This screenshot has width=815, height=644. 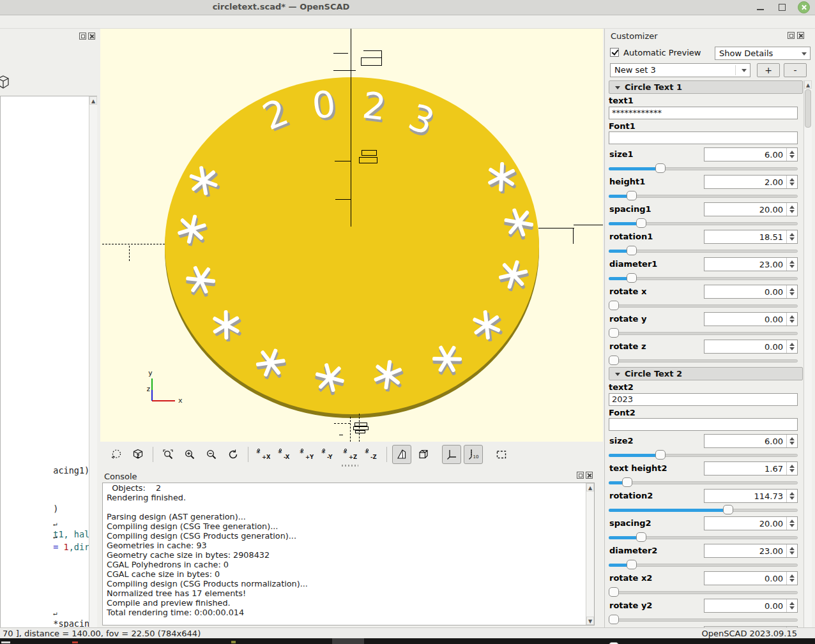 What do you see at coordinates (138, 454) in the screenshot?
I see `render-icon` at bounding box center [138, 454].